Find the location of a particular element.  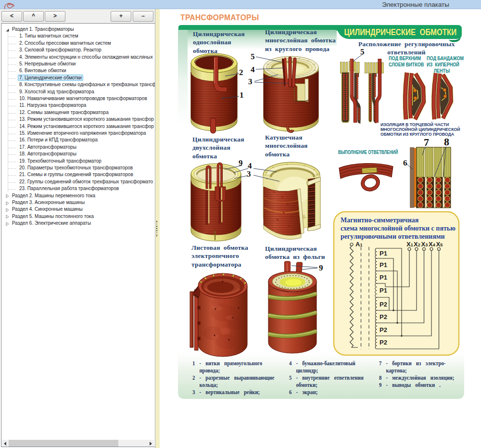

svg-text: 7 is located at coordinates (426, 142).